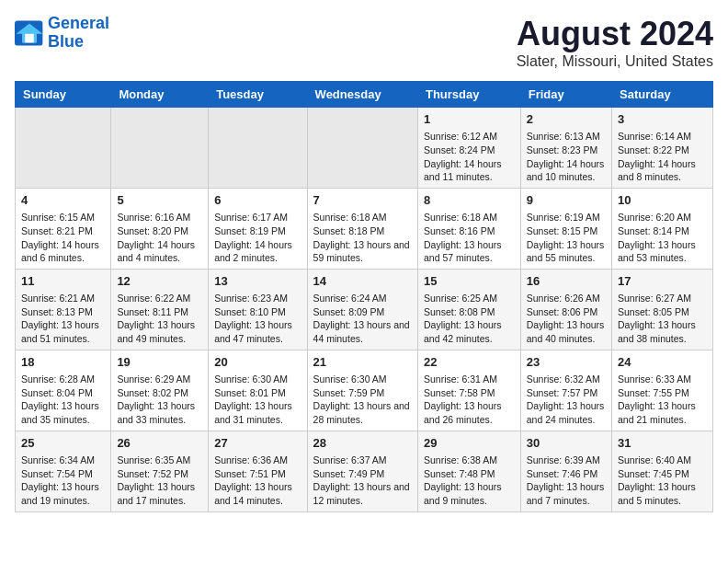 This screenshot has height=563, width=728. I want to click on day-info: Sunrise: 6:22 AM Sunset: 8:11 PM Dayligh…, so click(160, 318).